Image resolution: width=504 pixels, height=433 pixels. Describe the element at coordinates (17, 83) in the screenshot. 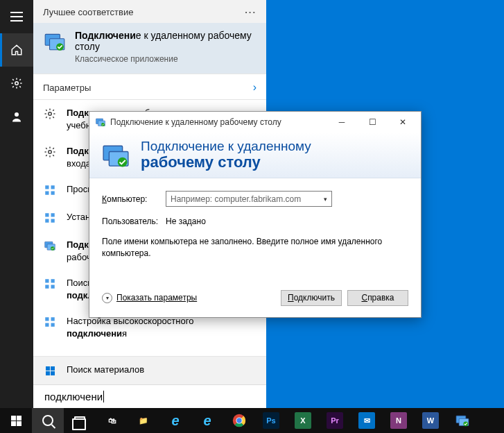

I see `rail-settings` at that location.